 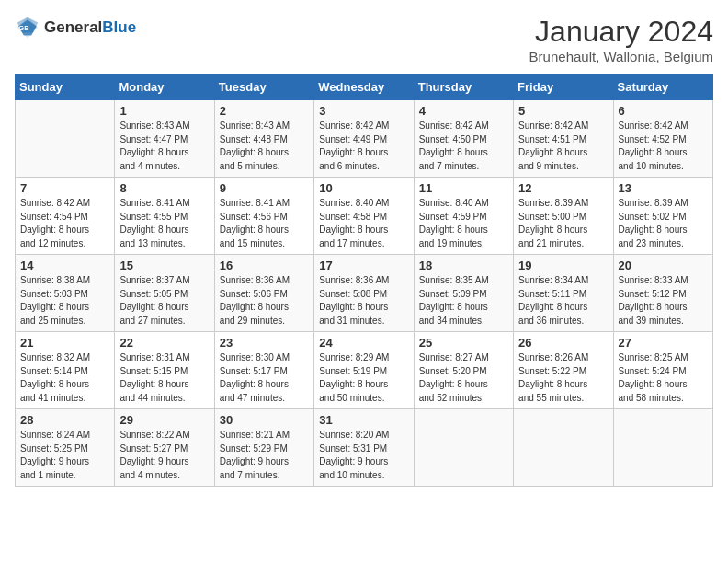 What do you see at coordinates (463, 139) in the screenshot?
I see `calendar-cell: 4Sunrise: 8:42 AM Sunset: 4:50 PM Daylig…` at bounding box center [463, 139].